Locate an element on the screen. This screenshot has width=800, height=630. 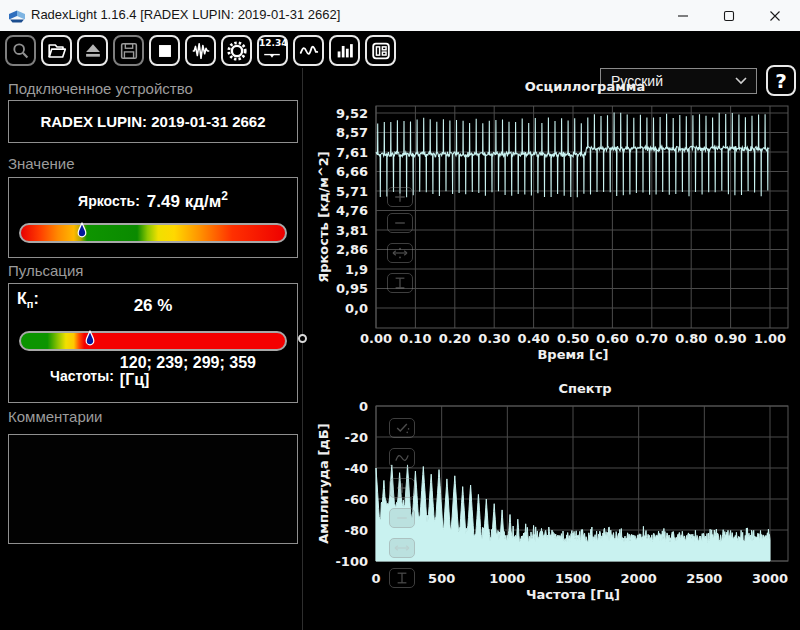
zoom-in-button is located at coordinates (400, 197).